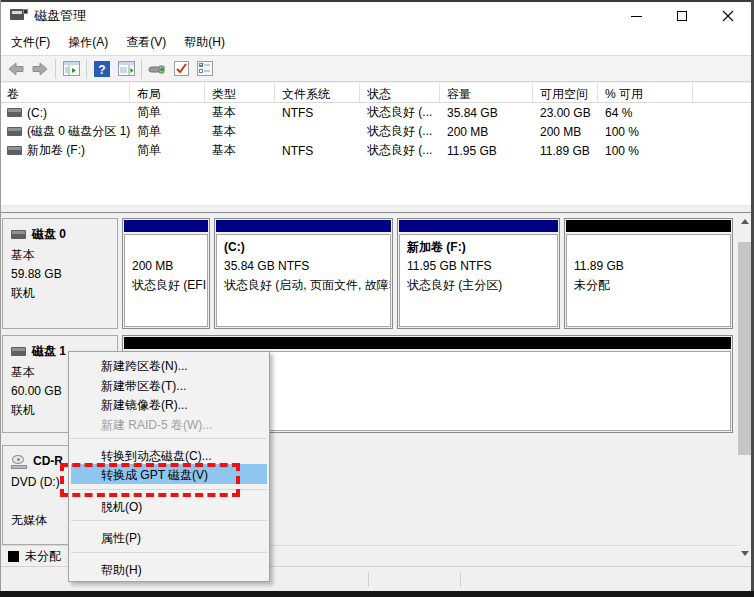  Describe the element at coordinates (62, 294) in the screenshot. I see `disk0-status: 联机` at that location.